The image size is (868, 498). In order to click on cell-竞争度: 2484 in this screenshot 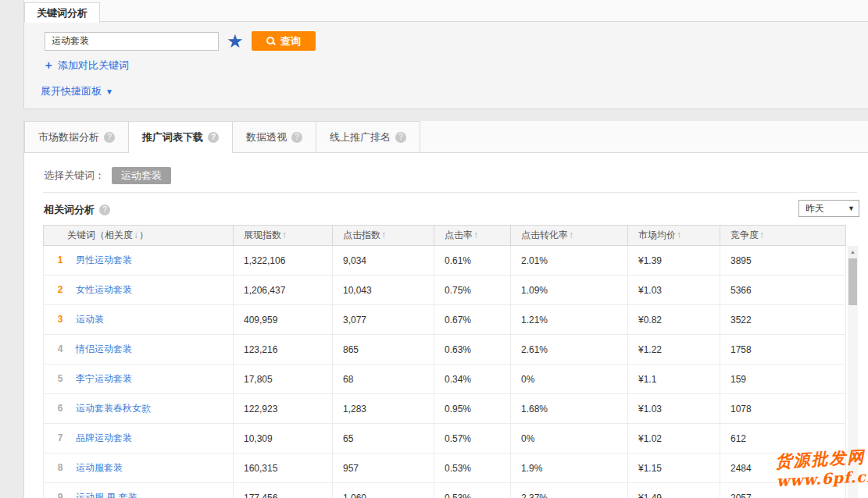, I will do `click(783, 468)`.